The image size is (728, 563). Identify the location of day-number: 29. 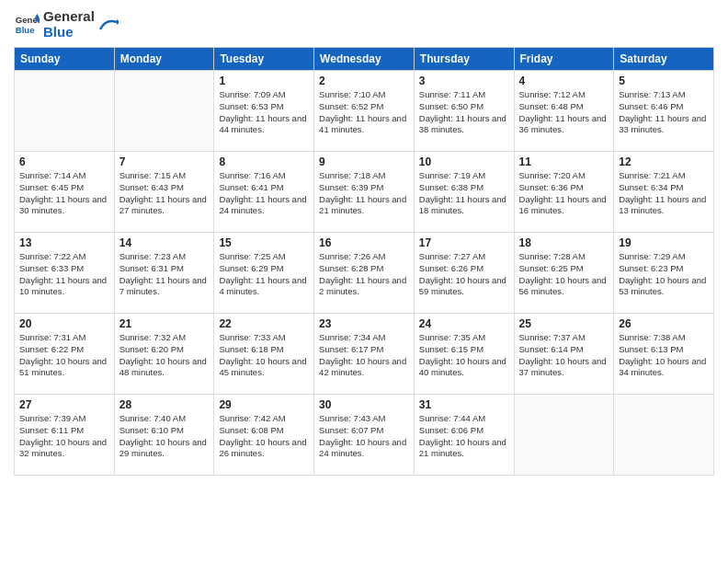
(264, 405).